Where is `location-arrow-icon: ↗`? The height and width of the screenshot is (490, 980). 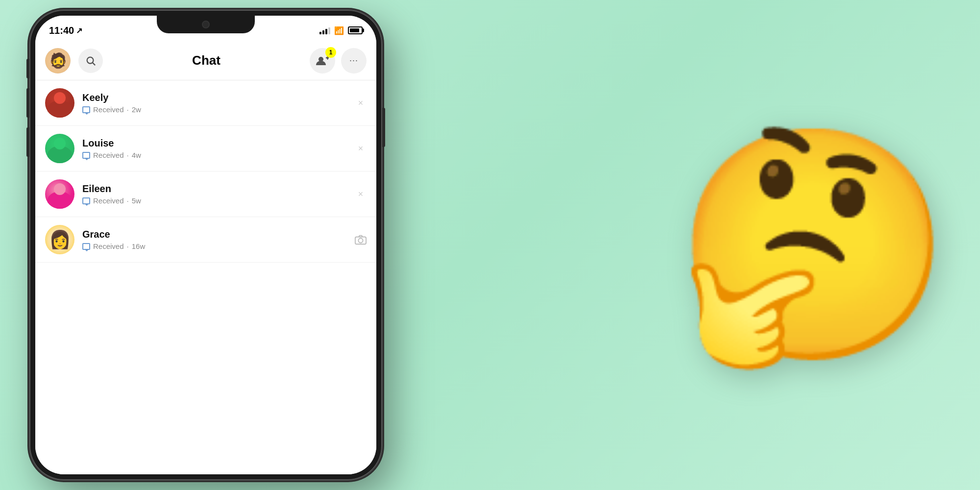
location-arrow-icon: ↗ is located at coordinates (79, 30).